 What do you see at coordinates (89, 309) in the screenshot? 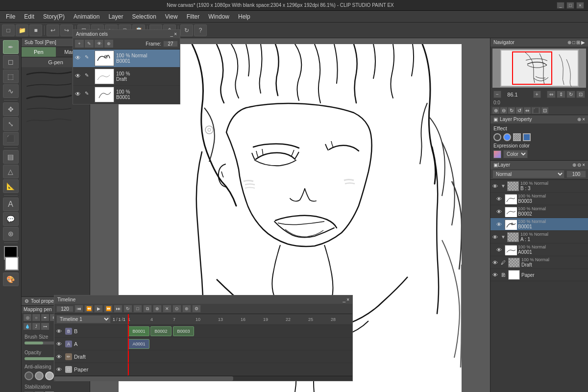
I see `tl-prev-frame: ⏪` at bounding box center [89, 309].